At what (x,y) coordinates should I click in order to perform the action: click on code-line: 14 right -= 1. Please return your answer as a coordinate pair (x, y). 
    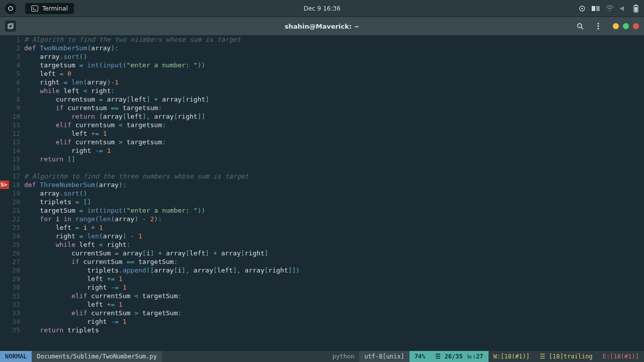
    Looking at the image, I should click on (322, 151).